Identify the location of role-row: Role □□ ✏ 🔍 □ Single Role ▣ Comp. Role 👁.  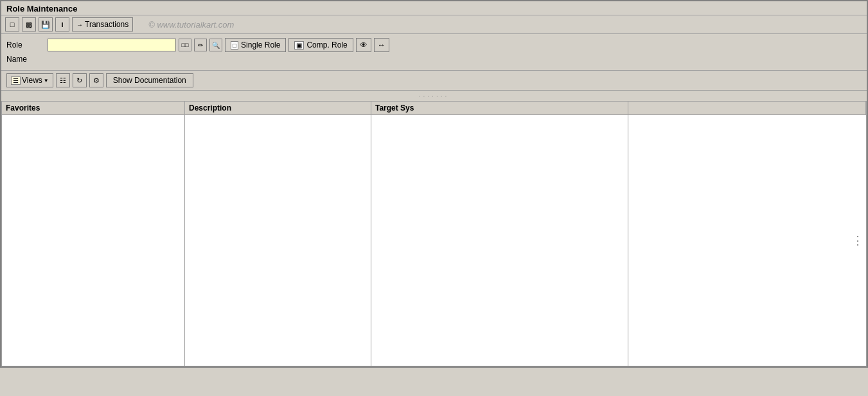
(434, 45).